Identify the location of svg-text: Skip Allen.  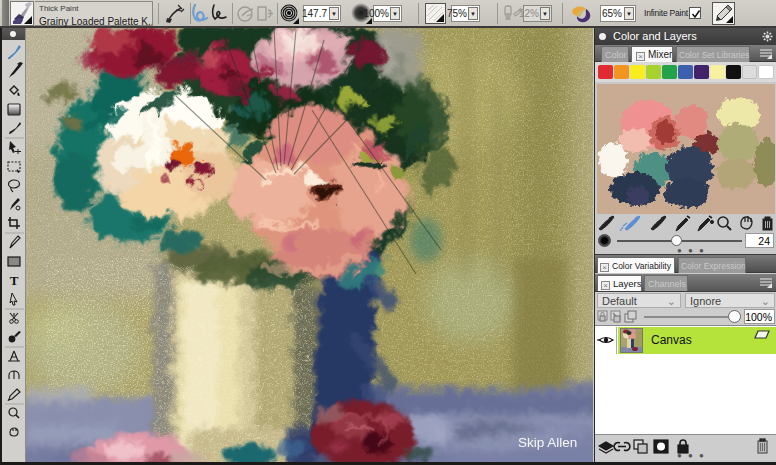
(548, 442).